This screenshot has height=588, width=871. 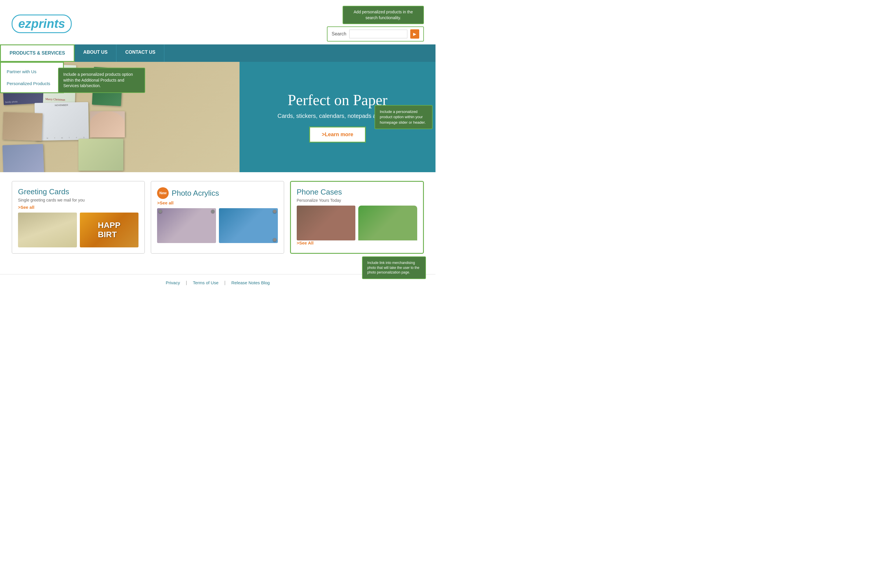 What do you see at coordinates (383, 15) in the screenshot?
I see `search-tooltip: Add personalized products in the search …` at bounding box center [383, 15].